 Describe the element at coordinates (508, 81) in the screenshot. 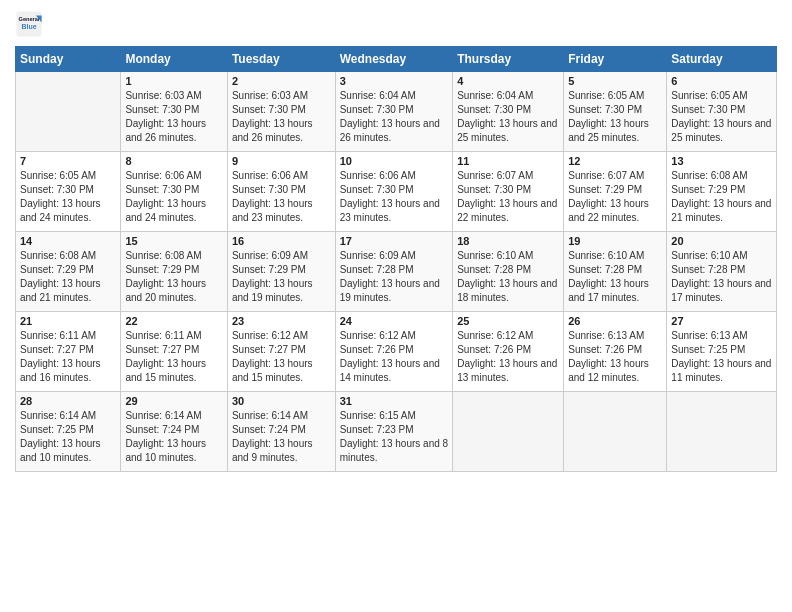

I see `day-number: 4` at that location.